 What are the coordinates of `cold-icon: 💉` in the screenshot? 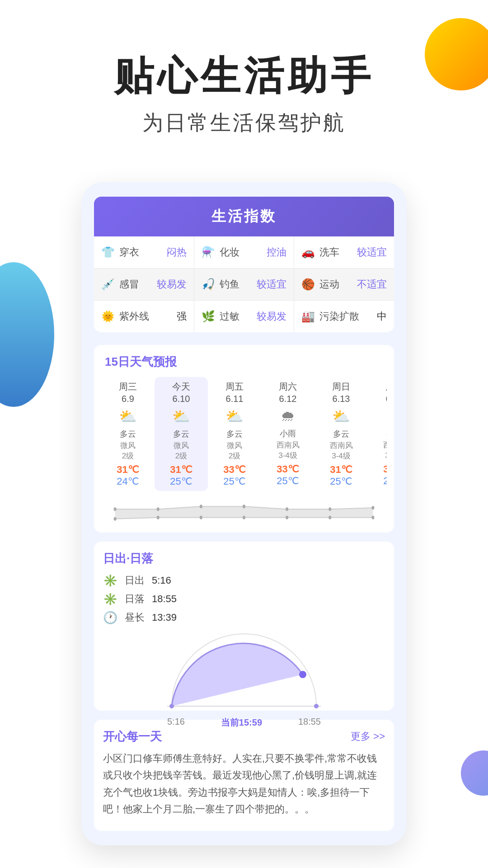 It's located at (108, 284).